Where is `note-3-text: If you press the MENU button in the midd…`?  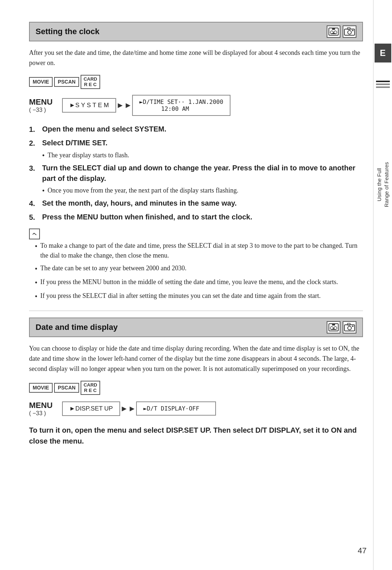 note-3-text: If you press the MENU button in the midd… is located at coordinates (189, 282).